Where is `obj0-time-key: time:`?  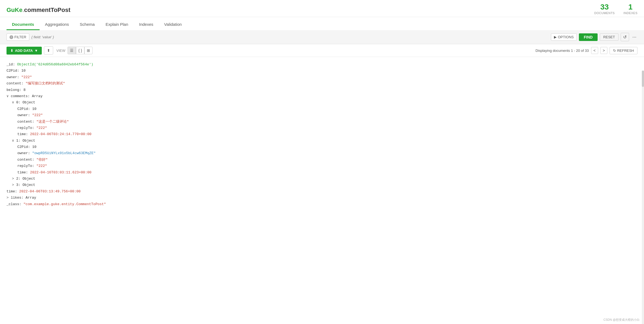 obj0-time-key: time: is located at coordinates (23, 134).